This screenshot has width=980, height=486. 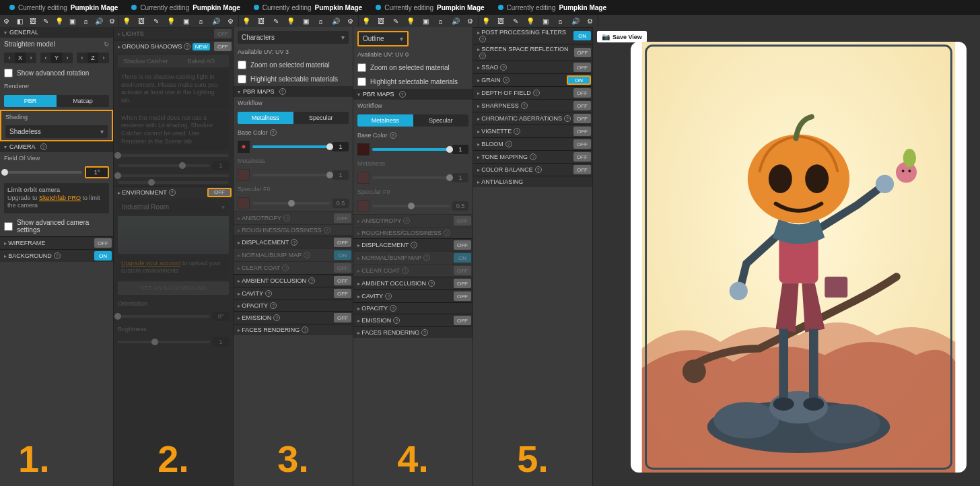 I want to click on axis-x: ‹X›, so click(x=20, y=58).